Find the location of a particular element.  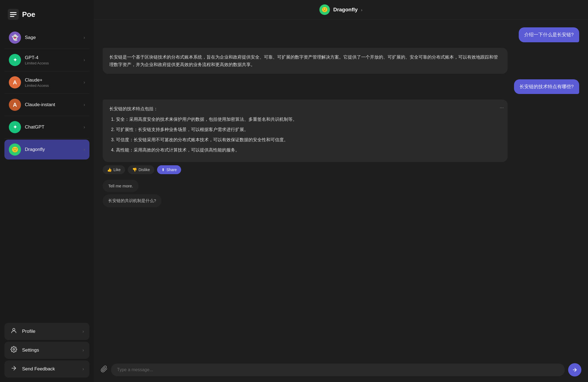

bot-list: 👻 Sage › ✦ GPT-4 Limited Access › A Clau… is located at coordinates (47, 93).